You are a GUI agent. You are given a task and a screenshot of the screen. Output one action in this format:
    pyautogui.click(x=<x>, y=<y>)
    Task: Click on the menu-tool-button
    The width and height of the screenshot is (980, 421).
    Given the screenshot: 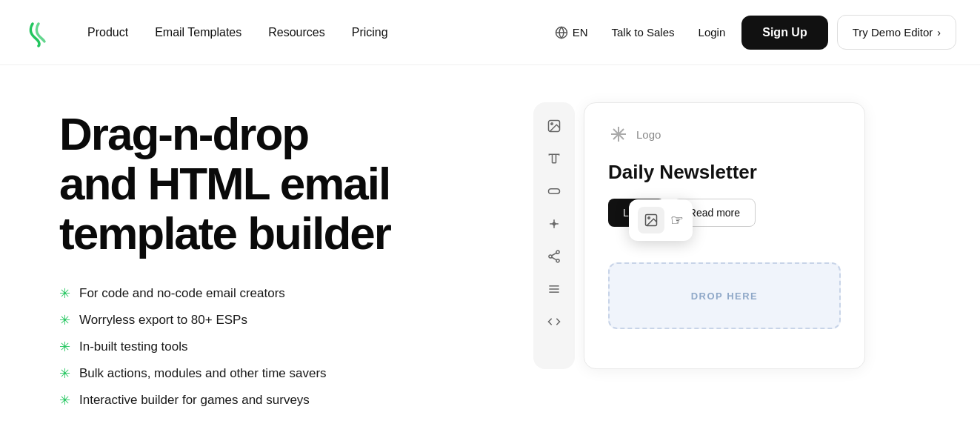 What is the action you would take?
    pyautogui.click(x=554, y=289)
    